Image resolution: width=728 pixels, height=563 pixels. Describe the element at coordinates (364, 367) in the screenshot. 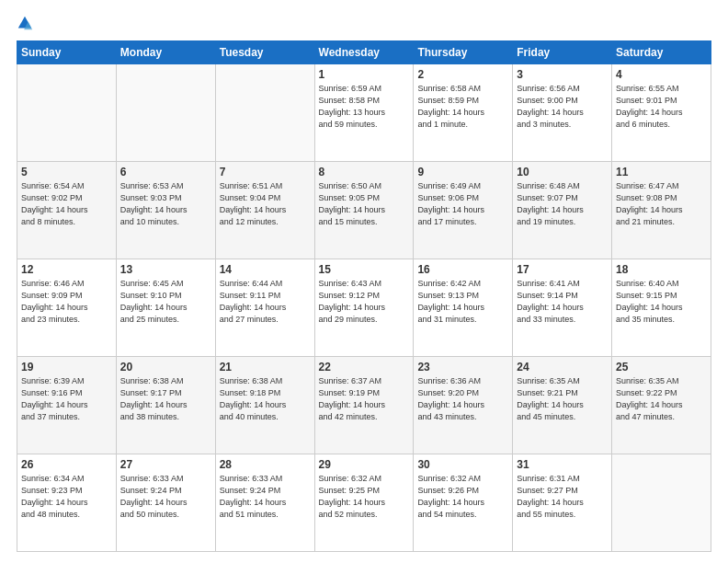

I see `day-number: 22` at that location.